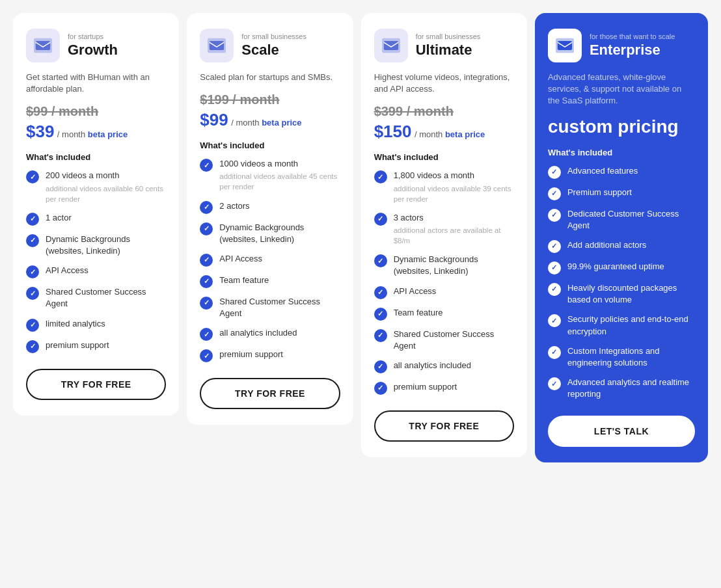 This screenshot has height=588, width=721. I want to click on plan-name-growth: Growth, so click(92, 50).